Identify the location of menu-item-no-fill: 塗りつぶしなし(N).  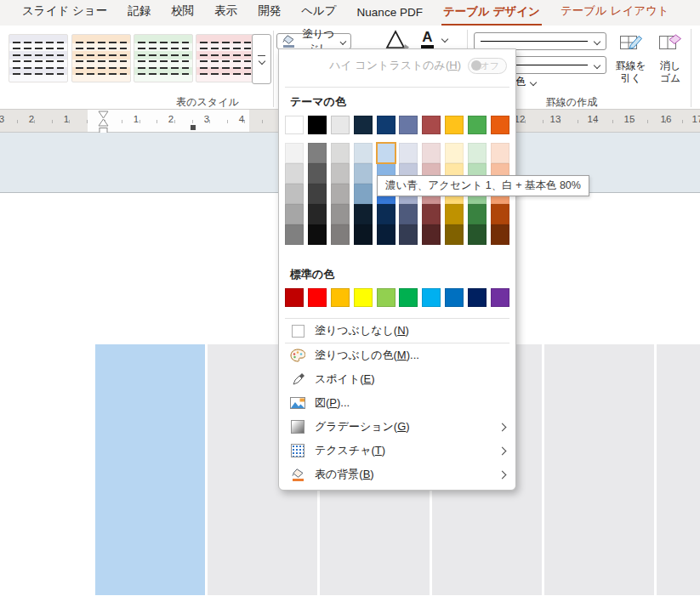
(397, 331).